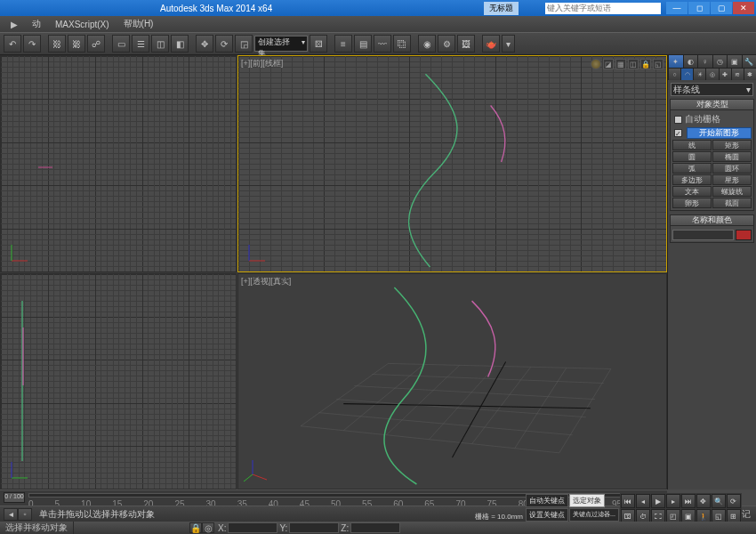  Describe the element at coordinates (703, 235) in the screenshot. I see `object-name-input` at that location.